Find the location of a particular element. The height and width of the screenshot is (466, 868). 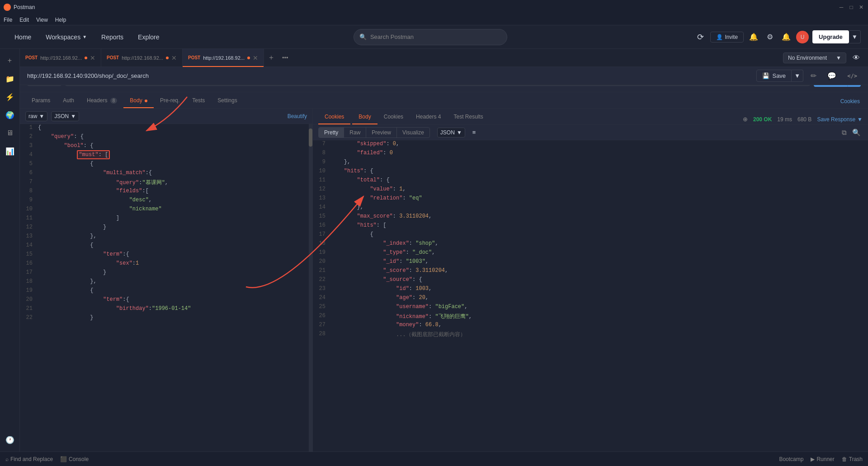

environment-selector: No Environment ▼ is located at coordinates (815, 58).